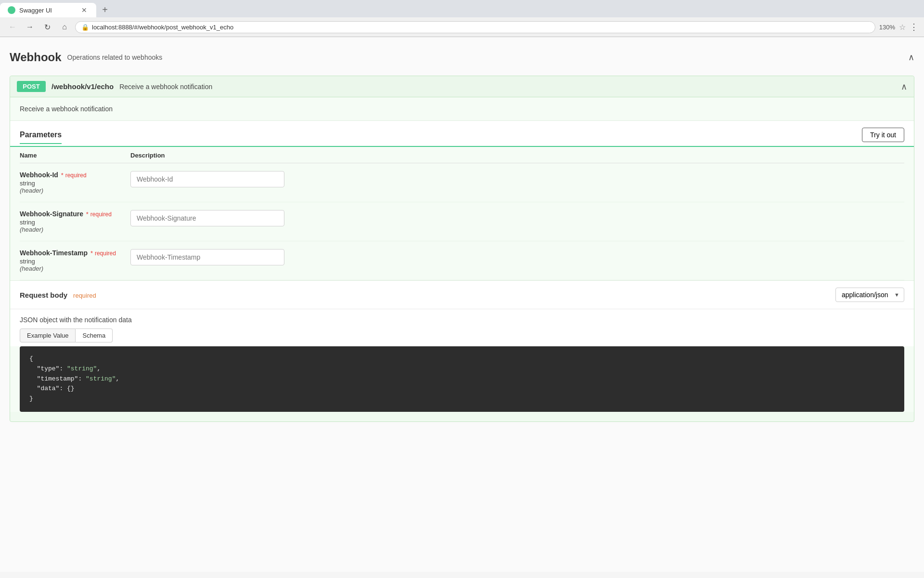 Image resolution: width=924 pixels, height=578 pixels. I want to click on webhook-title-area: Webhook Operations related to webhooks, so click(86, 57).